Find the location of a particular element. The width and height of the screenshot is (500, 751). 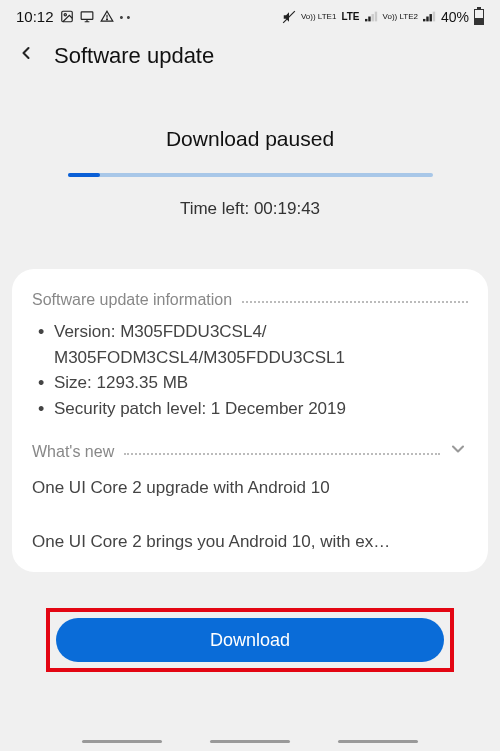

nav-recents is located at coordinates (122, 742).